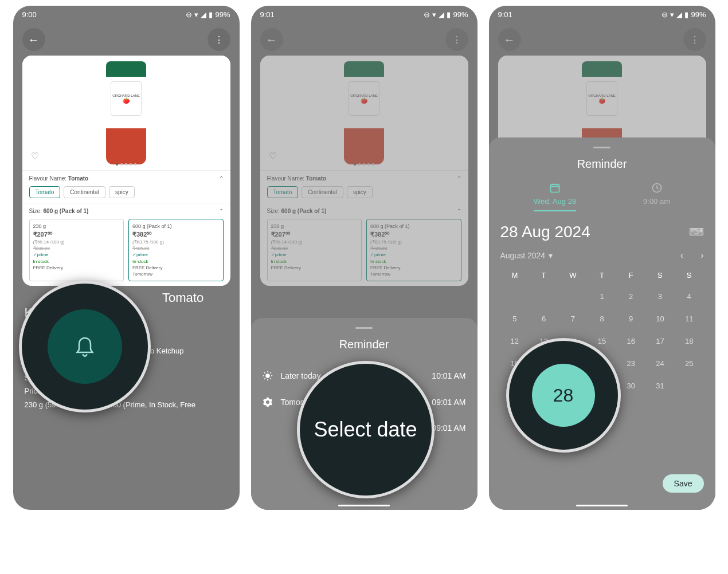 Image resolution: width=728 pixels, height=574 pixels. Describe the element at coordinates (555, 202) in the screenshot. I see `tab-date-label: Wed, Aug 28` at that location.